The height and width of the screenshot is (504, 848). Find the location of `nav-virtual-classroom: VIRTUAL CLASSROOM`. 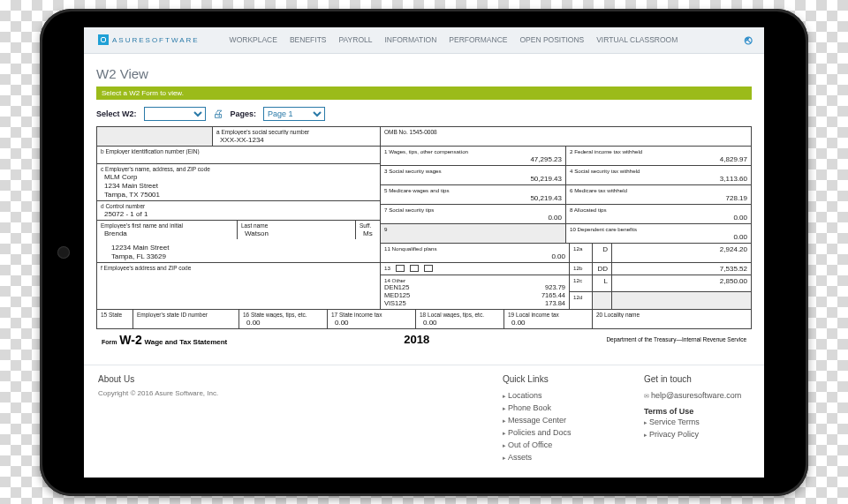

nav-virtual-classroom: VIRTUAL CLASSROOM is located at coordinates (637, 40).